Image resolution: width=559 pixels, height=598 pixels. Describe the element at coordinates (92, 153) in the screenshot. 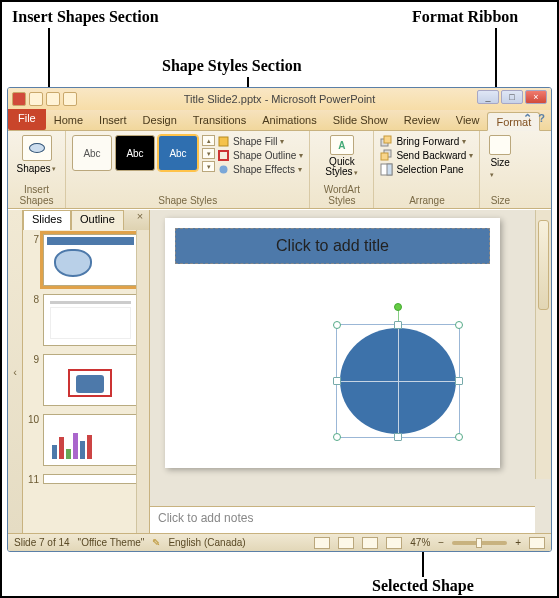

I see `style-thumb-1: Abc` at that location.